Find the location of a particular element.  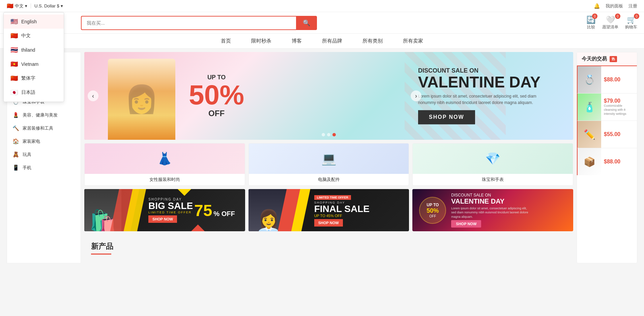

promo-1-percent: 75 % OFF is located at coordinates (214, 210).